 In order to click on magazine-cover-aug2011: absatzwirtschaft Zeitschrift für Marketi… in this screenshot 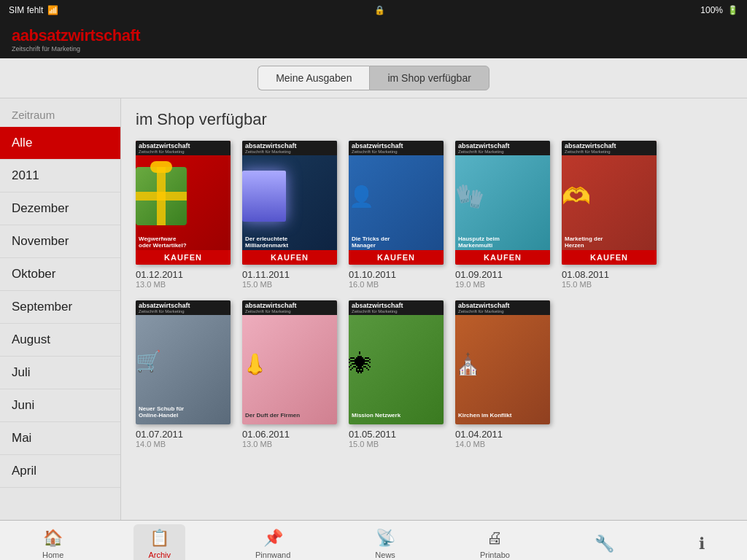, I will do `click(609, 203)`.